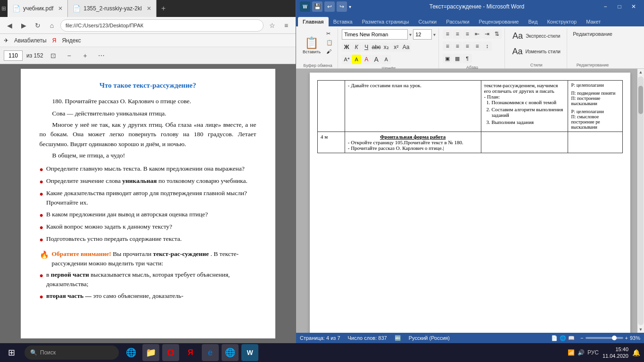  What do you see at coordinates (499, 22) in the screenshot?
I see `tab-review: Рецензирование` at bounding box center [499, 22].